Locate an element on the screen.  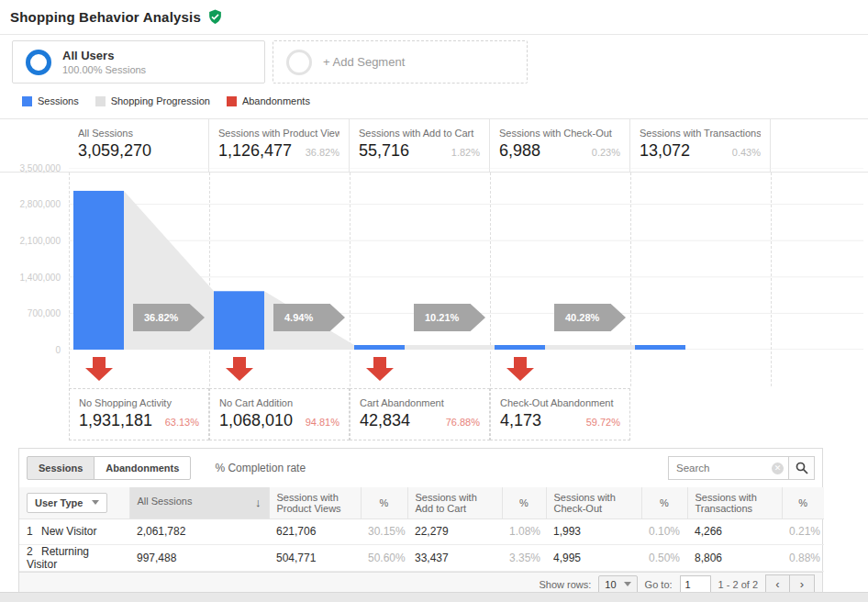
stage-add-to-cart: Sessions with Add to Cart 55,7161.82% is located at coordinates (420, 146).